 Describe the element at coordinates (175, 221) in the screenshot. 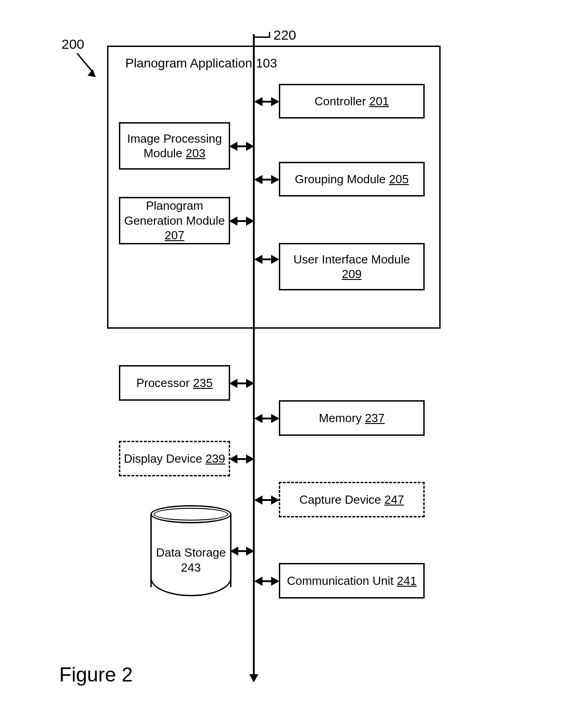

I see `planogram-generation-box: Planogram Generation Module 207` at that location.